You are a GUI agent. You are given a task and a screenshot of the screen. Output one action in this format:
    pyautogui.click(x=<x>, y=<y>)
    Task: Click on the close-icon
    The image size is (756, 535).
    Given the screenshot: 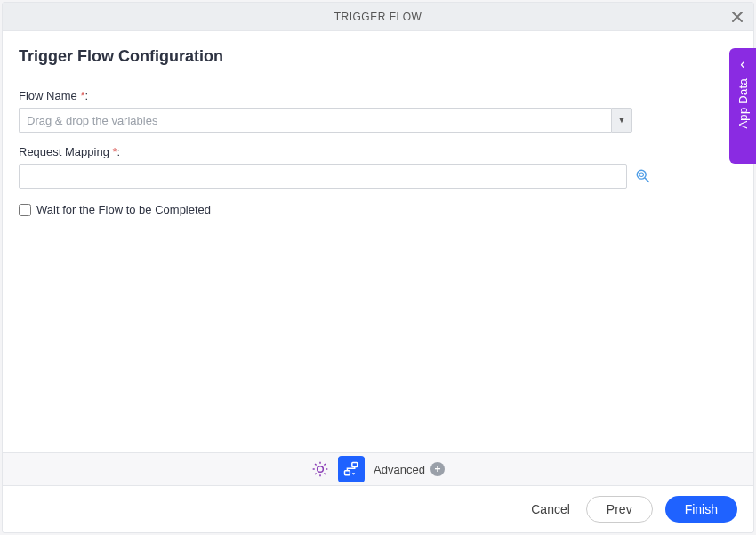 What is the action you would take?
    pyautogui.click(x=737, y=17)
    